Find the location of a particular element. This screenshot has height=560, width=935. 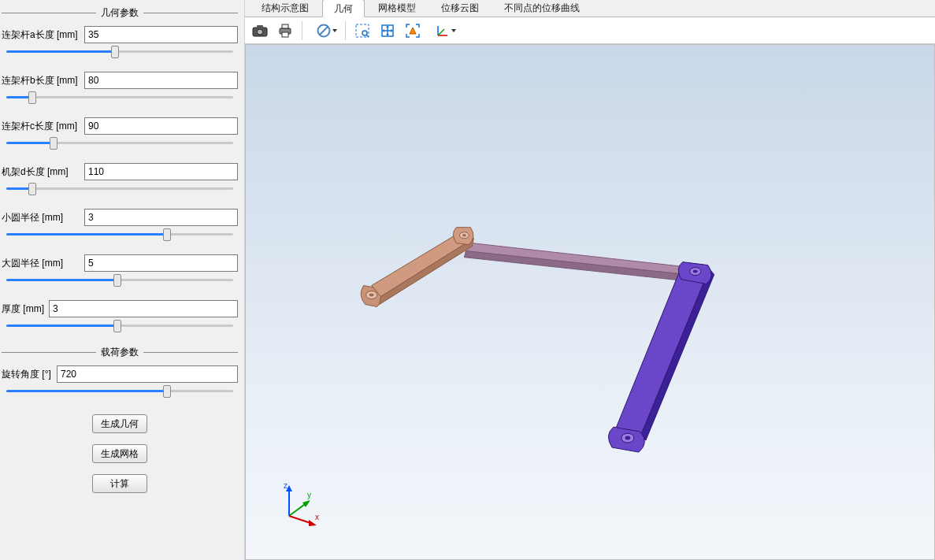

zoom-to-selection-icon is located at coordinates (413, 31).